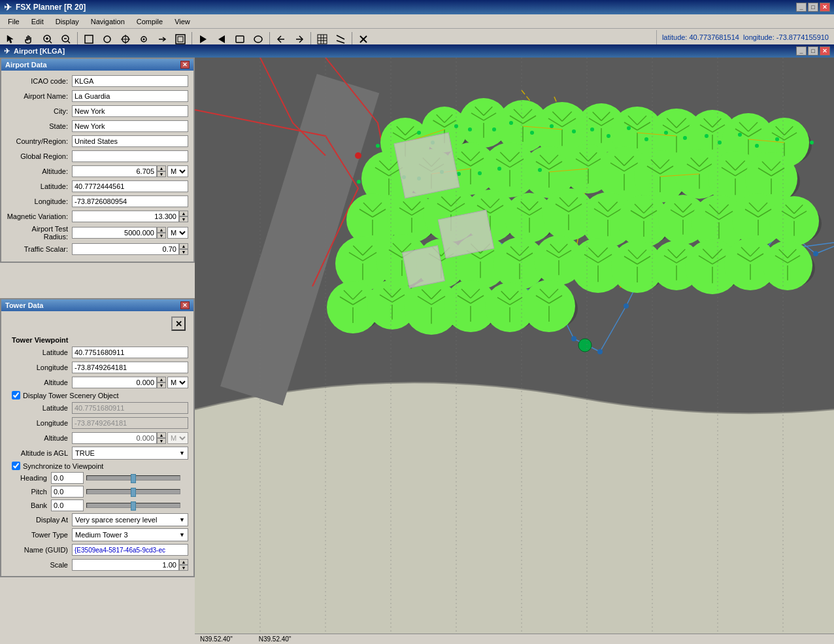 The height and width of the screenshot is (644, 834). Describe the element at coordinates (97, 505) in the screenshot. I see `bank-row: Bank` at that location.